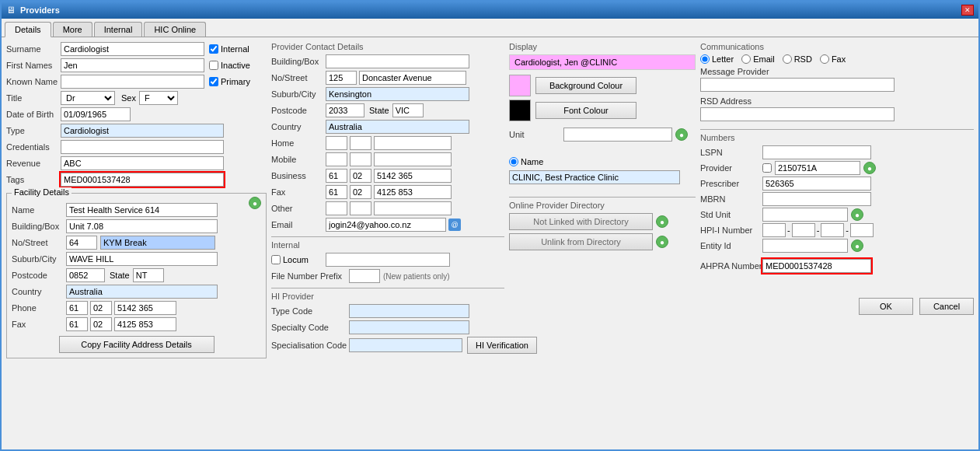 This screenshot has height=451, width=980. I want to click on hpi4, so click(862, 230).